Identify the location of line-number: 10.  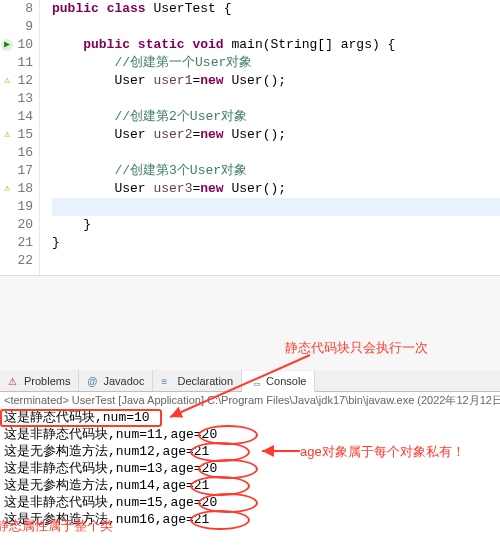
(16, 45).